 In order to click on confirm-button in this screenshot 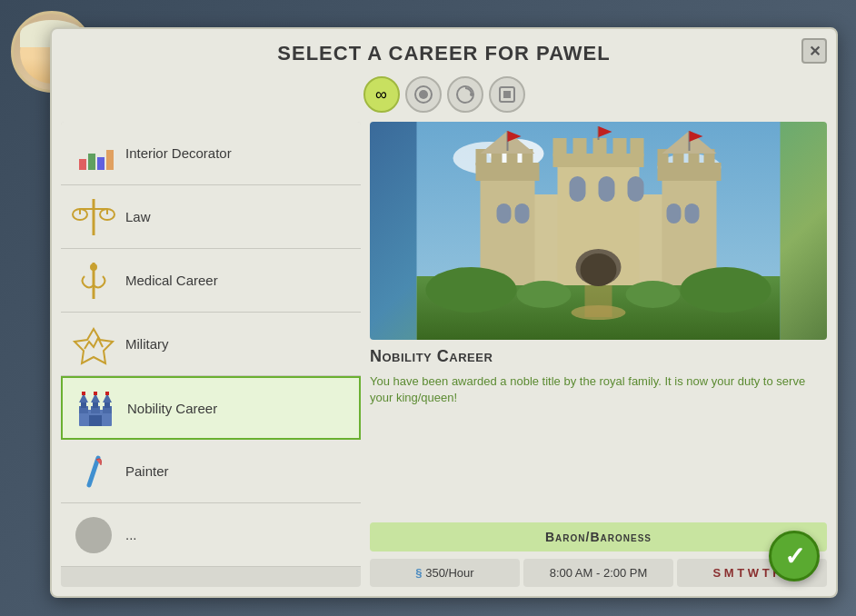, I will do `click(794, 556)`.